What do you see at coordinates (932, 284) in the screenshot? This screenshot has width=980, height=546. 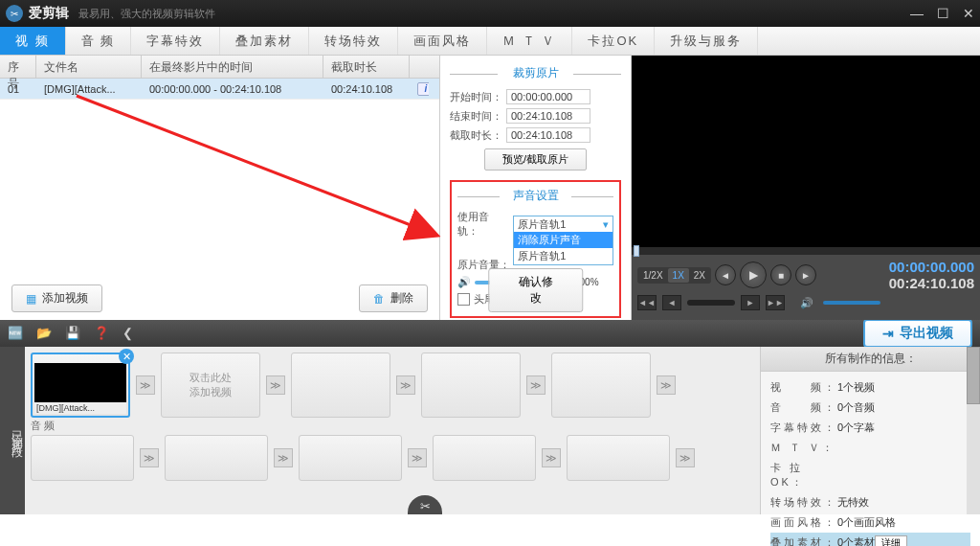 I see `total-time: 00:24:10.108` at bounding box center [932, 284].